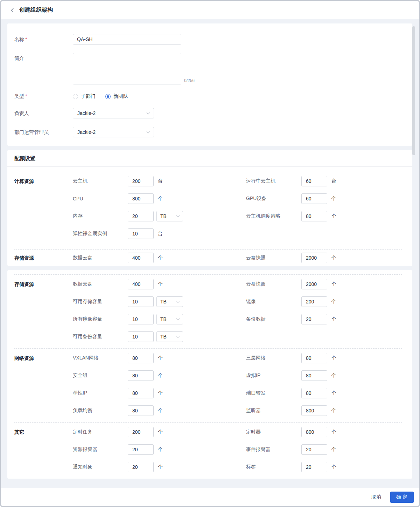 The image size is (420, 507). I want to click on quota-row: 弹性IP个端口转发个, so click(237, 393).